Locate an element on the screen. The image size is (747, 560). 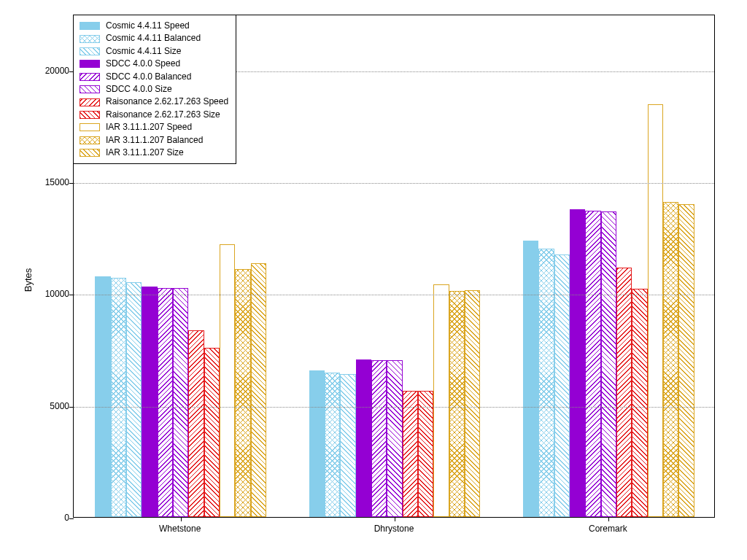
legend-item: Raisonance 2.62.17.263 Size is located at coordinates (154, 115).